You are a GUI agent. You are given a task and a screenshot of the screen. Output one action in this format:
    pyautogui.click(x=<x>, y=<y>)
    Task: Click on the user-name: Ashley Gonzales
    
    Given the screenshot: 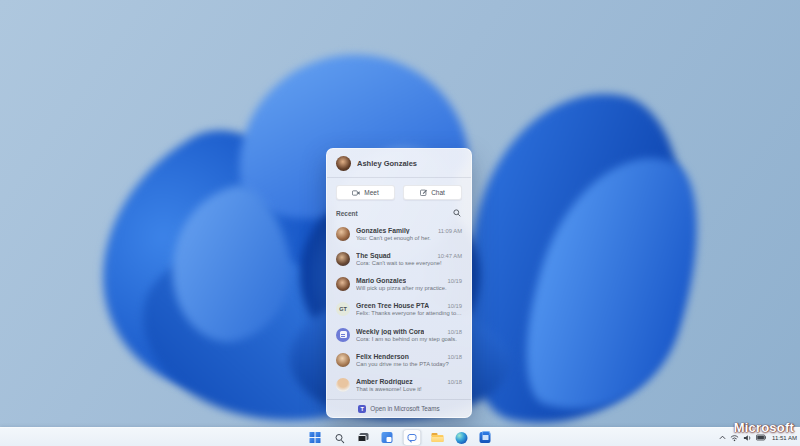 What is the action you would take?
    pyautogui.click(x=387, y=164)
    